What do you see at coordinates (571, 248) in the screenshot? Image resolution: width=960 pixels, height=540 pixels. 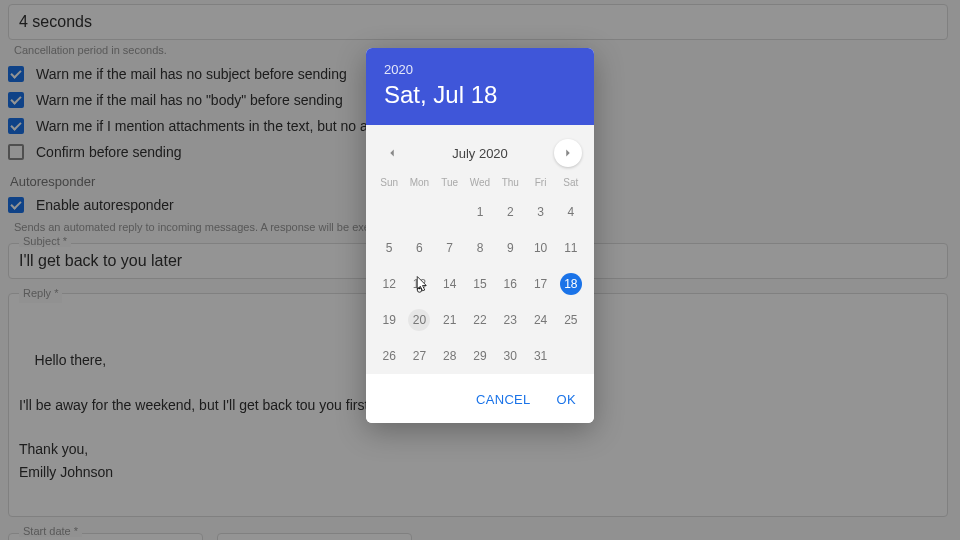 I see `day-cell: 11` at bounding box center [571, 248].